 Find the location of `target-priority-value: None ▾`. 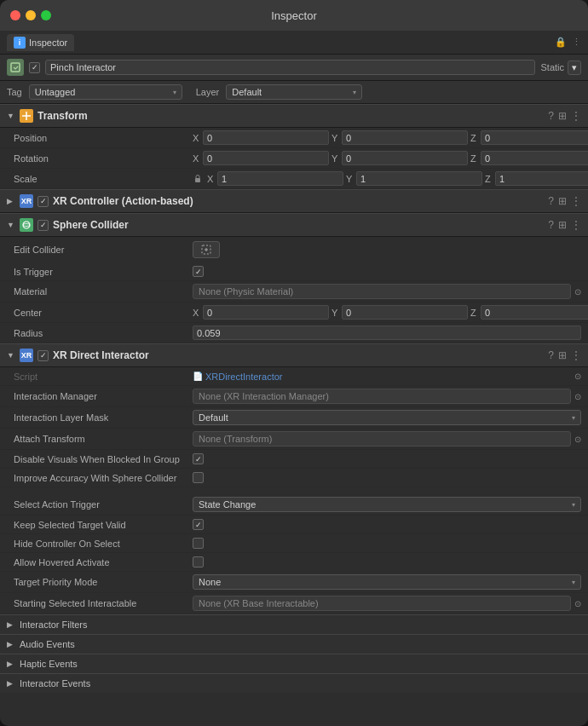

target-priority-value: None ▾ is located at coordinates (387, 582).